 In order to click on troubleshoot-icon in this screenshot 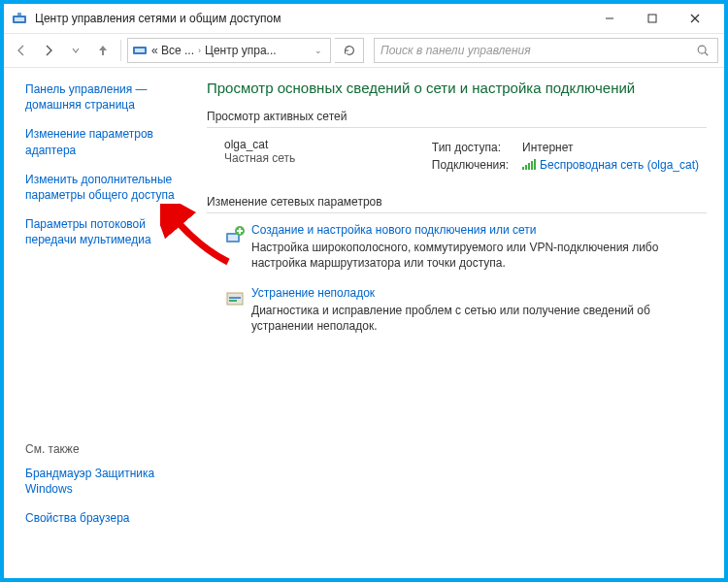, I will do `click(238, 310)`.